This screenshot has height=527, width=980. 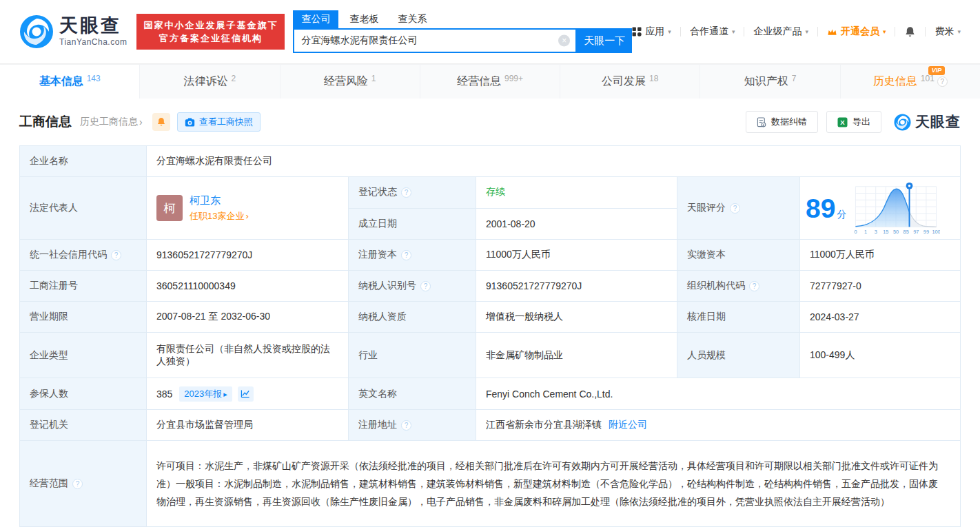 What do you see at coordinates (490, 32) in the screenshot?
I see `top-header: 天眼查 TianYanCha.com 国家中小企业发展子基金旗下 官方备案企业征…` at bounding box center [490, 32].